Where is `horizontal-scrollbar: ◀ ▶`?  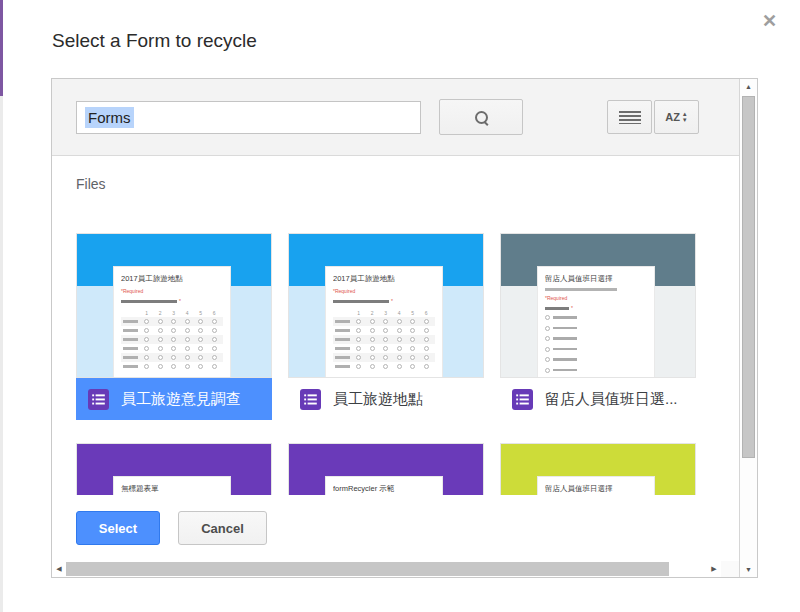
horizontal-scrollbar: ◀ ▶ is located at coordinates (396, 569).